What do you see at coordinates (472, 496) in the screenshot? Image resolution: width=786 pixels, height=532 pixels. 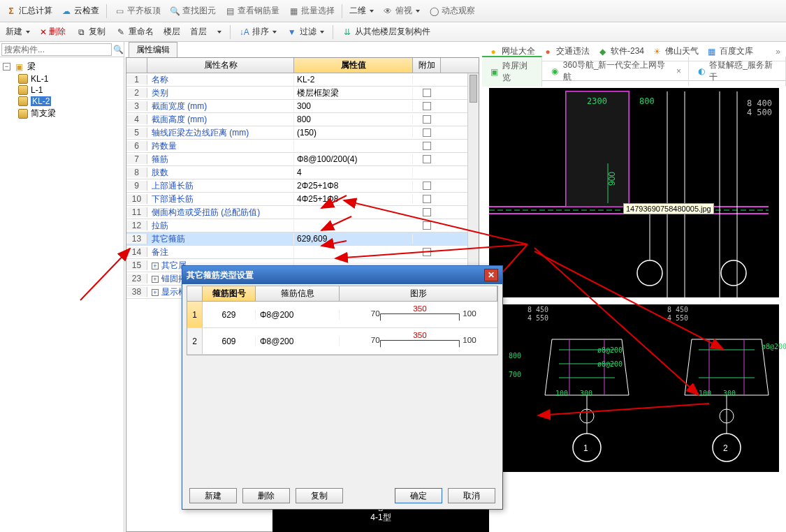 I see `dlg-btn-cancel: 取消` at bounding box center [472, 496].